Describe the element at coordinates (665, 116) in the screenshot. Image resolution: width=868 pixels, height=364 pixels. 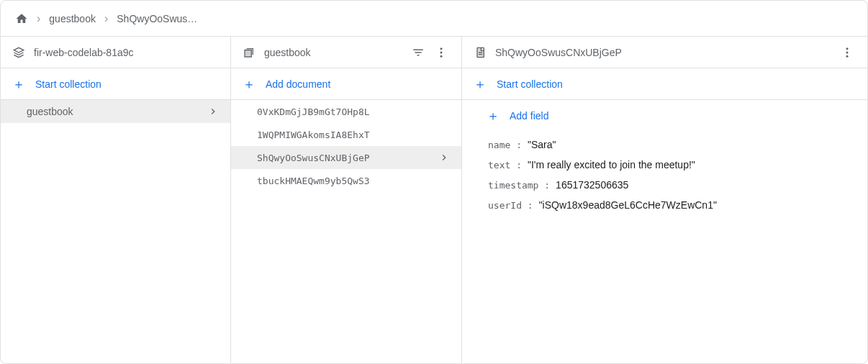
I see `add-field-button: ＋ Add field` at that location.